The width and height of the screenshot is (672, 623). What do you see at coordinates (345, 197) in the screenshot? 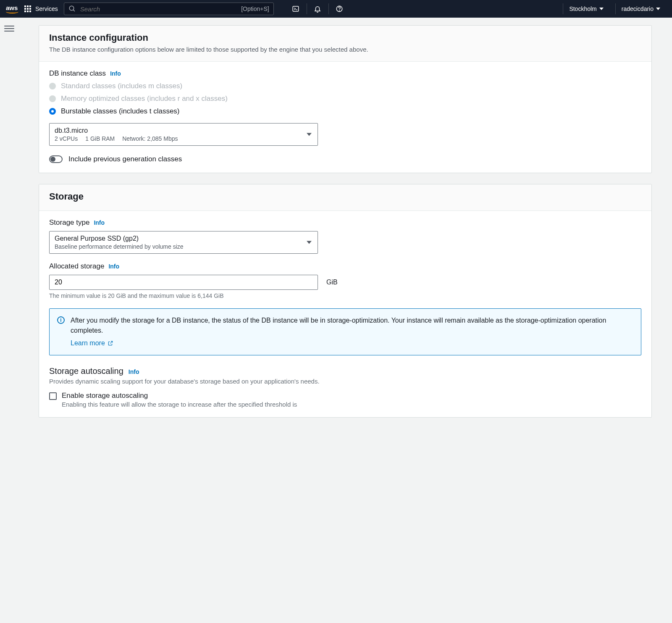
I see `storage-title: Storage` at bounding box center [345, 197].